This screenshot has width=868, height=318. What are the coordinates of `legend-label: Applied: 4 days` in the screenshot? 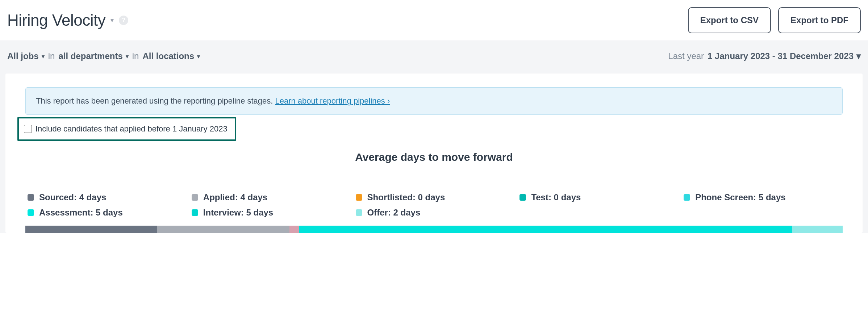 It's located at (235, 197).